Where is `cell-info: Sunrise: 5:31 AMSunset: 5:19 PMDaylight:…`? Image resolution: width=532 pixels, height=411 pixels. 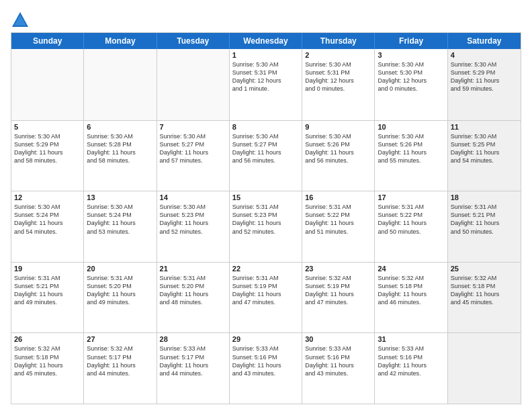 cell-info: Sunrise: 5:31 AMSunset: 5:19 PMDaylight:… is located at coordinates (266, 290).